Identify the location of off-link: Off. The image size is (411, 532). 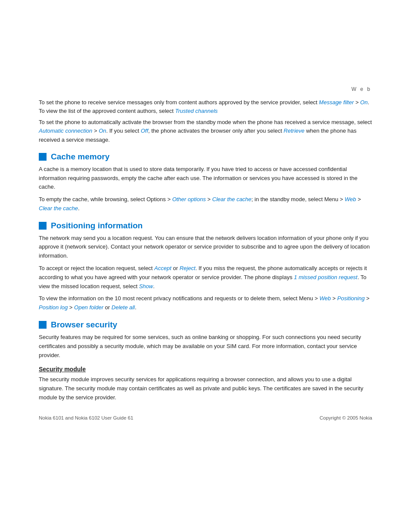
(145, 131).